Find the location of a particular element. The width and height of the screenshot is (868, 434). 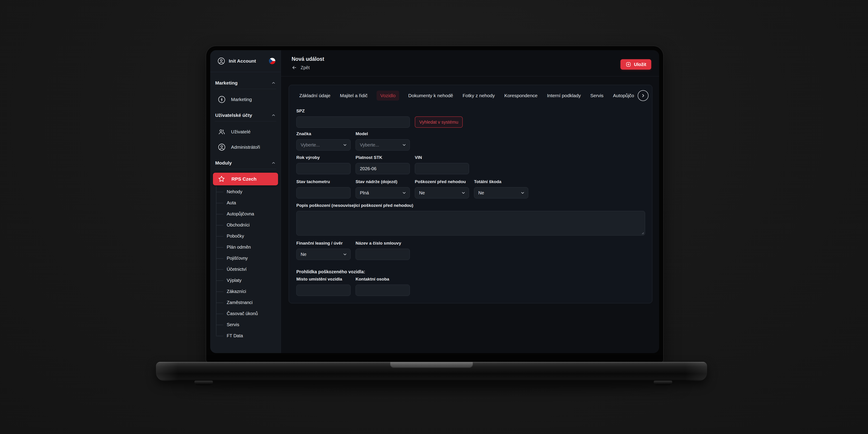

model-label: Model is located at coordinates (383, 134).